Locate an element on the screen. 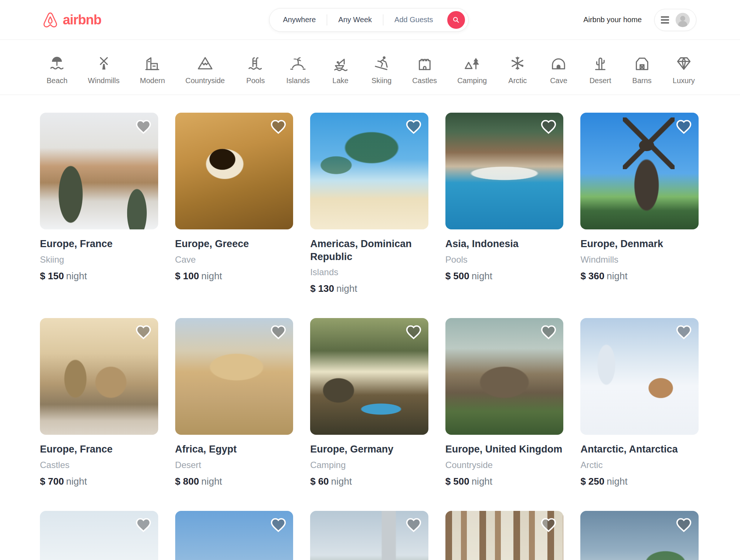 This screenshot has width=740, height=560. category-item: Countryside is located at coordinates (206, 70).